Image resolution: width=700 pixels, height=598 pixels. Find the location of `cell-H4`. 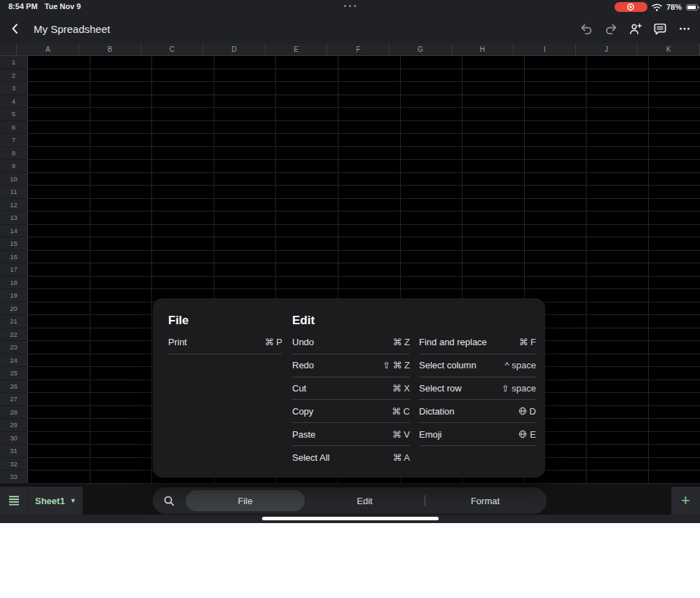

cell-H4 is located at coordinates (493, 102).